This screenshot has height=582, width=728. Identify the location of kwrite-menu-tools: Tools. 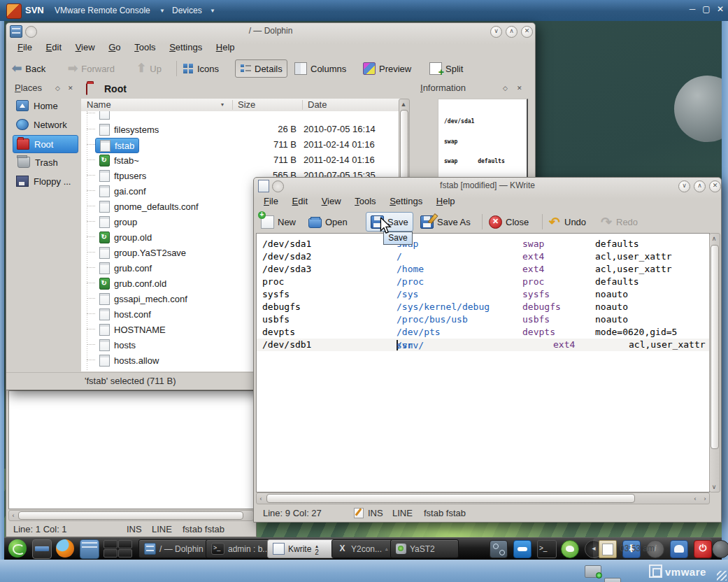
(365, 201).